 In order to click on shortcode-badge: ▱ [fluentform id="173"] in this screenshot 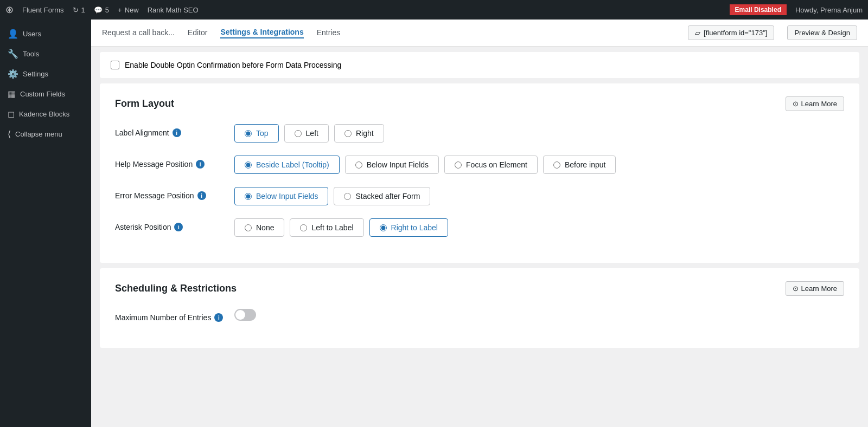, I will do `click(731, 33)`.